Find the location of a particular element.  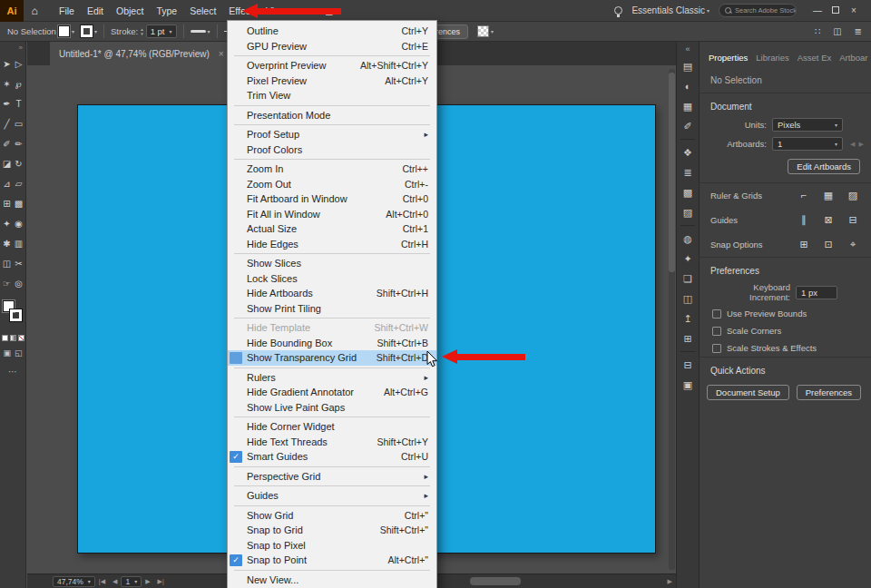

mesh-tool: ⊞ is located at coordinates (7, 203).